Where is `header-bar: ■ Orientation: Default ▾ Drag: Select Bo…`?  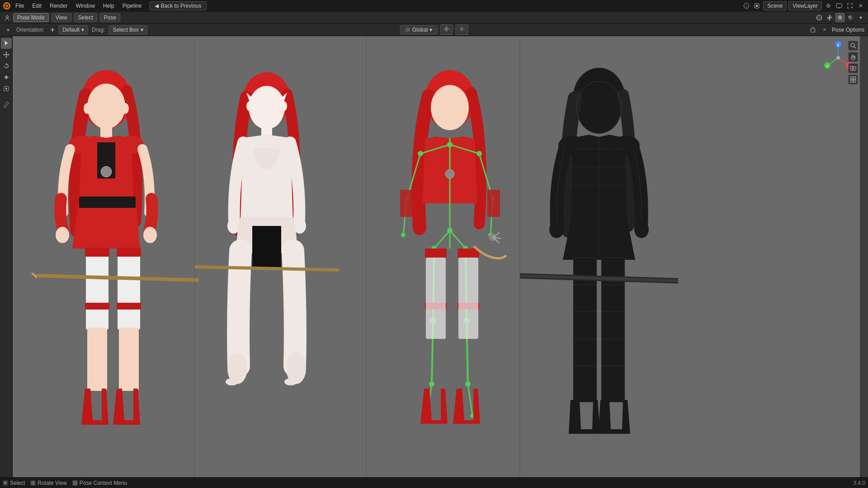 header-bar: ■ Orientation: Default ▾ Drag: Select Bo… is located at coordinates (434, 30).